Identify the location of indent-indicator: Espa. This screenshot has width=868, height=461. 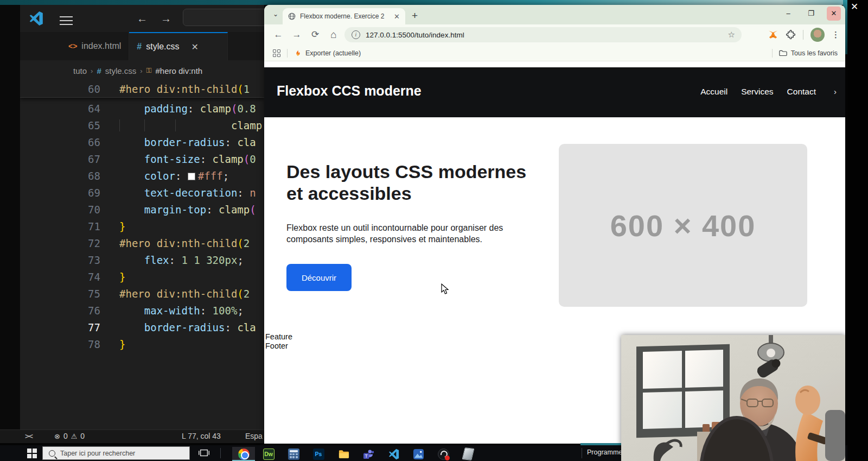
(254, 436).